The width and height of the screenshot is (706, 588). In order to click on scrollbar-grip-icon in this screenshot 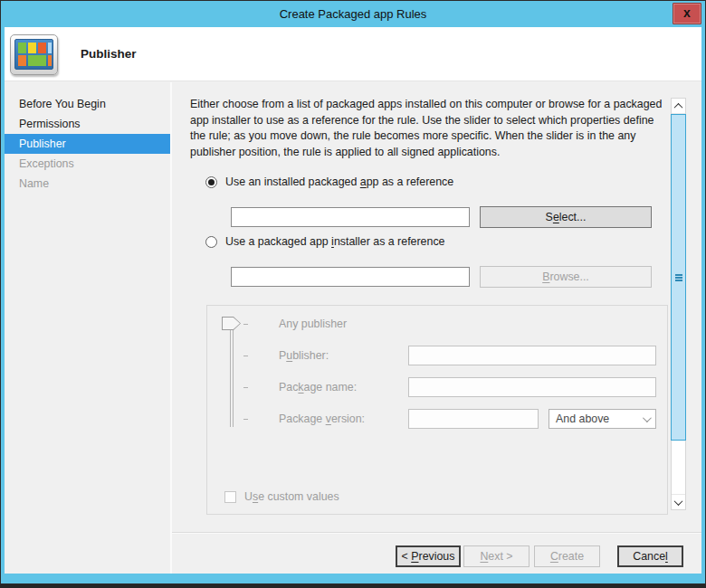, I will do `click(679, 278)`.